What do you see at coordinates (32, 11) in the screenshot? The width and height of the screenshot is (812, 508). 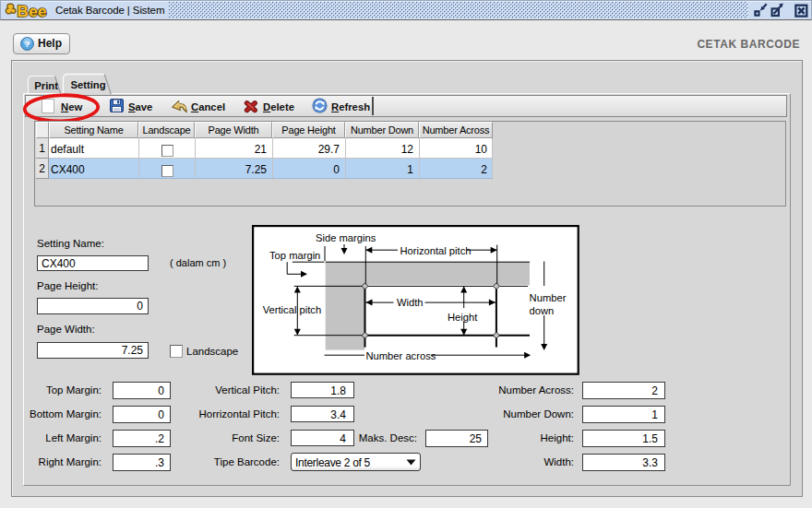 I see `svg-text: Bee` at bounding box center [32, 11].